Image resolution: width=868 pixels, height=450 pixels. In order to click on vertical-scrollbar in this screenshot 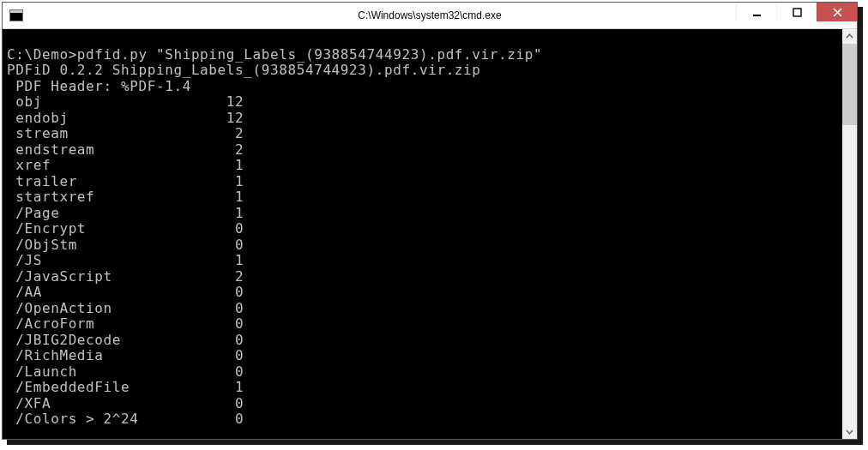, I will do `click(849, 234)`.